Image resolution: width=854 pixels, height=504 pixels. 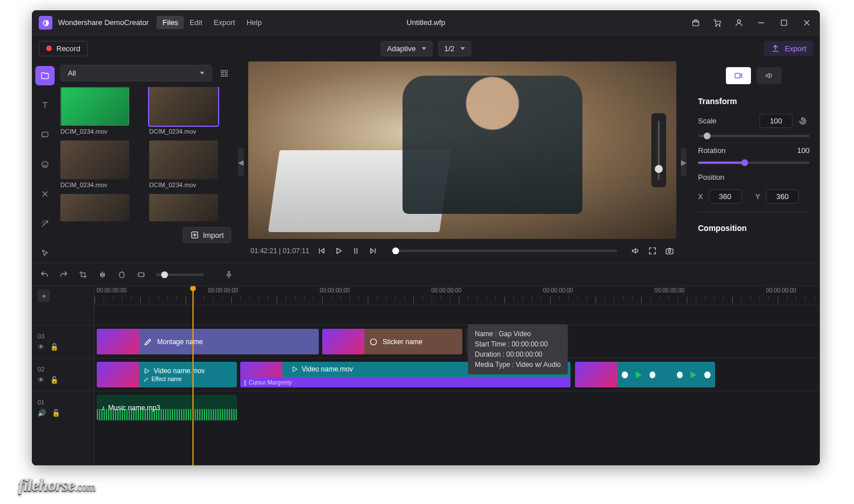 What do you see at coordinates (83, 275) in the screenshot?
I see `crop-button` at bounding box center [83, 275].